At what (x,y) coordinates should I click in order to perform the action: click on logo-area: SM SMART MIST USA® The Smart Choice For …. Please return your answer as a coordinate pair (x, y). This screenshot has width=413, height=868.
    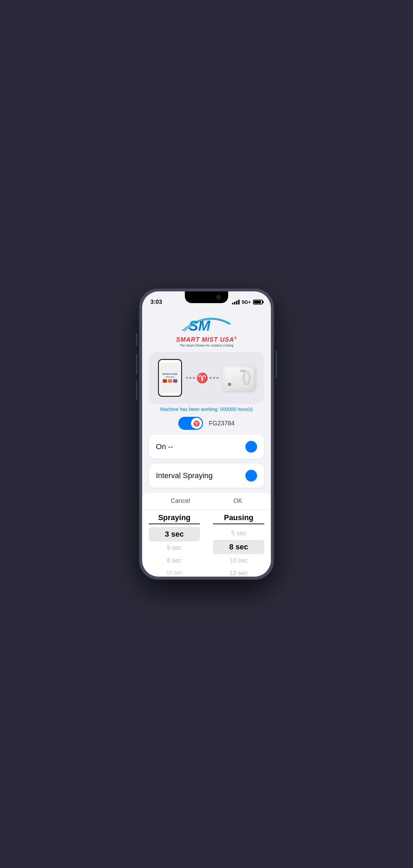
    Looking at the image, I should click on (206, 330).